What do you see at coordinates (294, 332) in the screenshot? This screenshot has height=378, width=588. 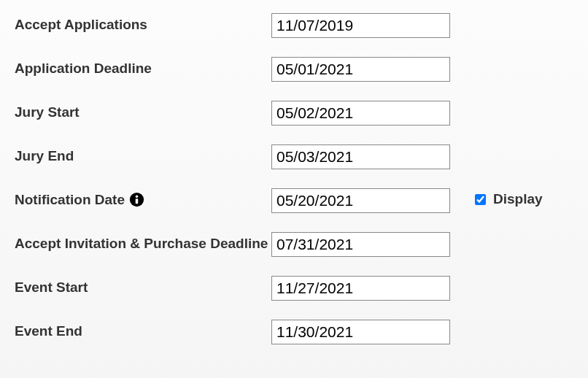 I see `row-event-end: Event End` at bounding box center [294, 332].